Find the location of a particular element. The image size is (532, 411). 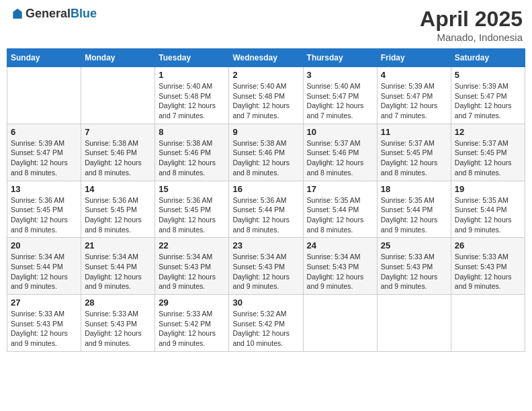

day-number: 4 is located at coordinates (414, 75).